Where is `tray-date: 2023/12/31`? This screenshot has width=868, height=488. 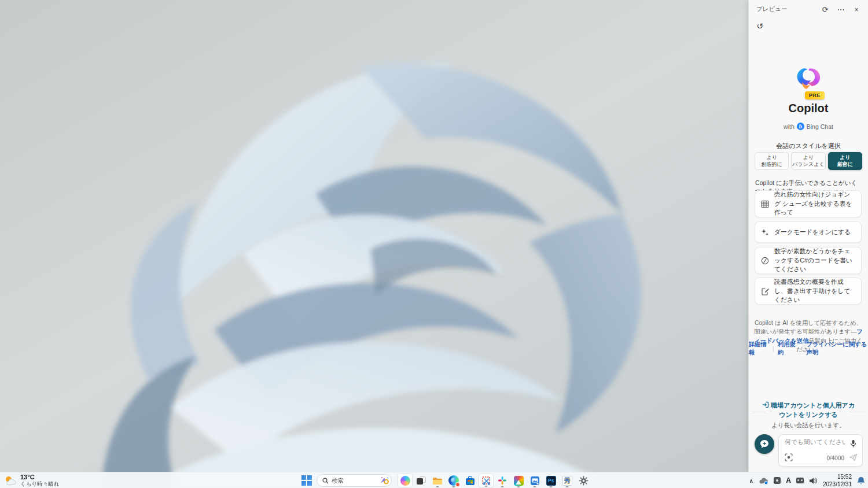 tray-date: 2023/12/31 is located at coordinates (837, 485).